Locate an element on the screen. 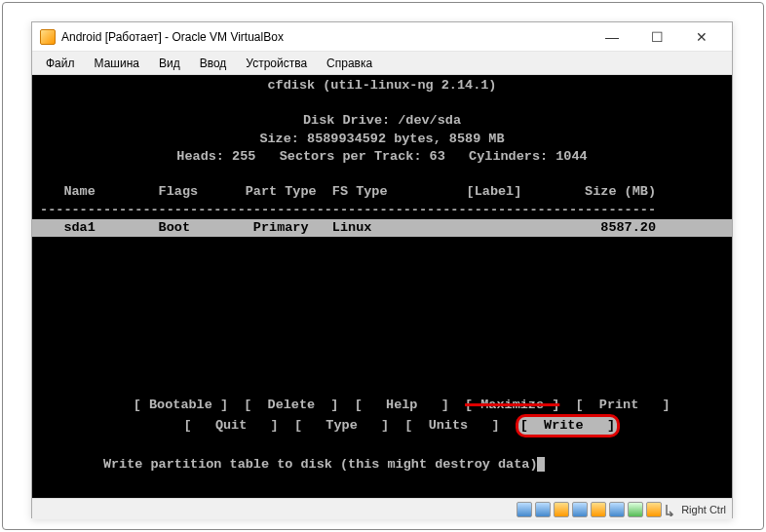 Image resolution: width=766 pixels, height=532 pixels. action-maximize: [ Maximize ] is located at coordinates (513, 405).